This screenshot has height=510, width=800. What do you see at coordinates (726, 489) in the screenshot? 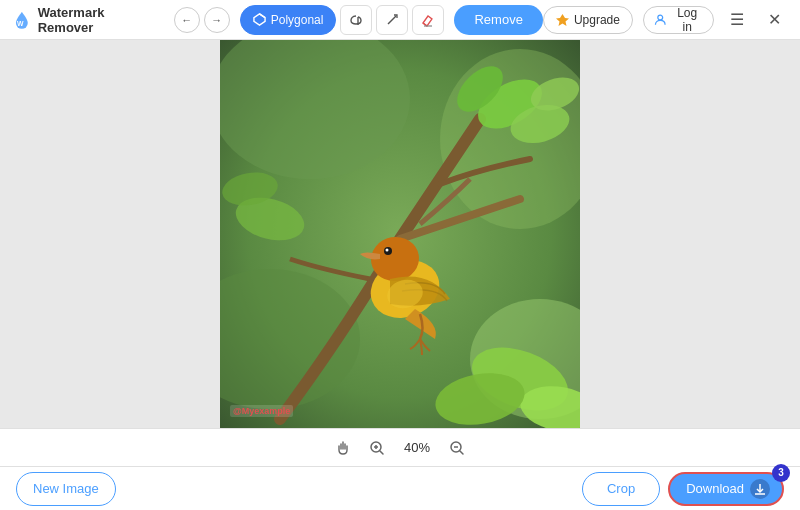
I see `download-wrapper: 3 Download` at bounding box center [726, 489].